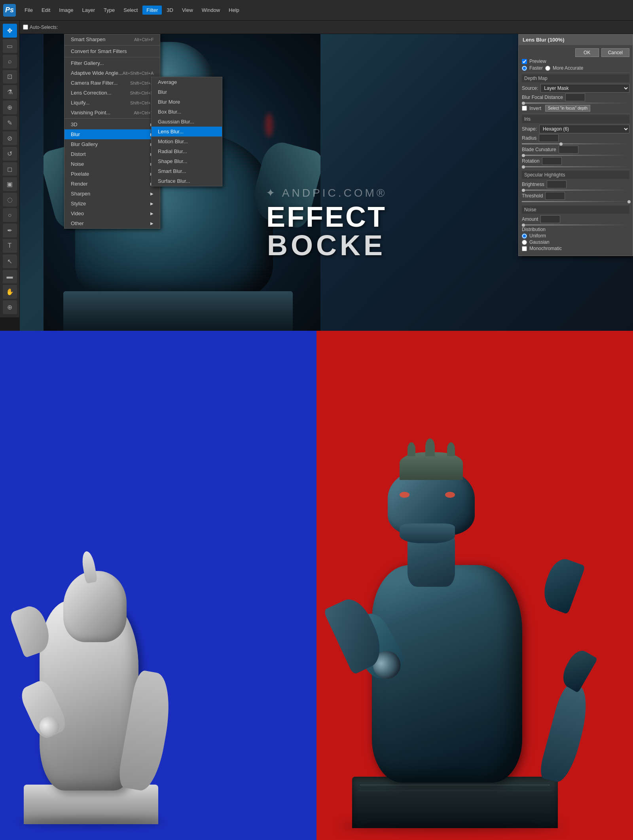 The width and height of the screenshot is (633, 840). Describe the element at coordinates (575, 97) in the screenshot. I see `blur-focal-input: 0` at that location.